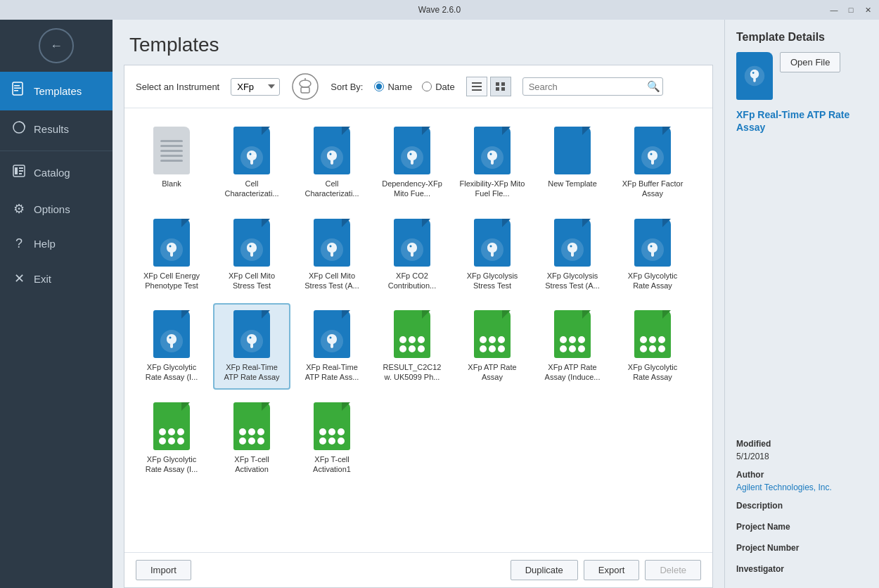  What do you see at coordinates (163, 570) in the screenshot?
I see `import-button: Import` at bounding box center [163, 570].